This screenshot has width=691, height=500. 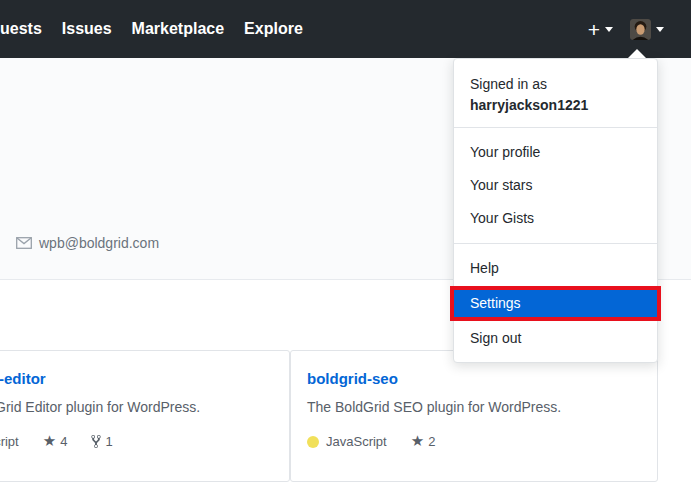 What do you see at coordinates (474, 416) in the screenshot?
I see `repo-card-boldgrid-seo: boldgrid-seo The BoldGrid SEO plugin for…` at bounding box center [474, 416].